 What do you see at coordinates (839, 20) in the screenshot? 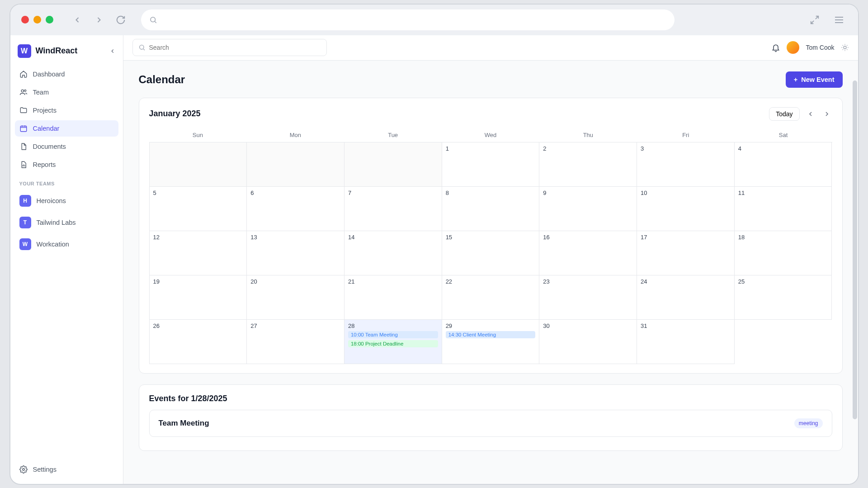
I see `menu-icon` at bounding box center [839, 20].